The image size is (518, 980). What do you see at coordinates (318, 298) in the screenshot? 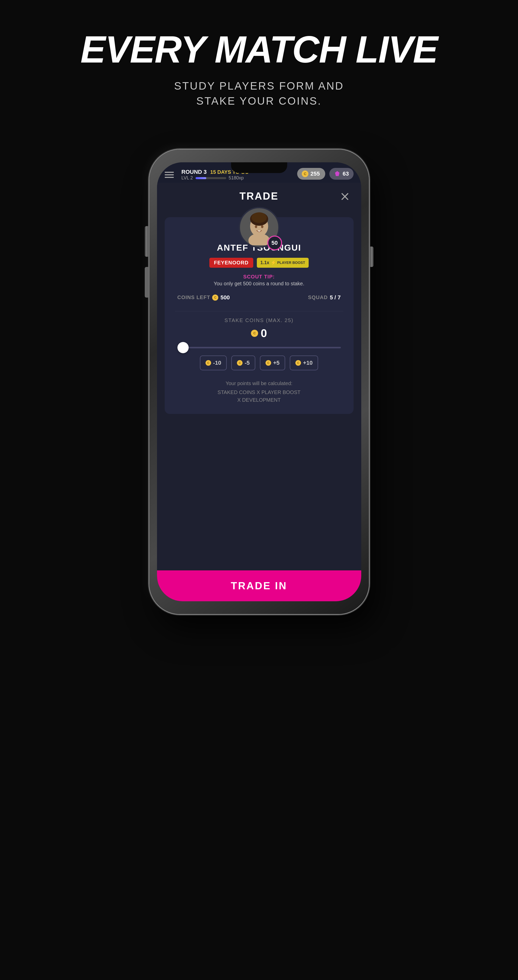
I see `squad-label: SQUAD` at bounding box center [318, 298].